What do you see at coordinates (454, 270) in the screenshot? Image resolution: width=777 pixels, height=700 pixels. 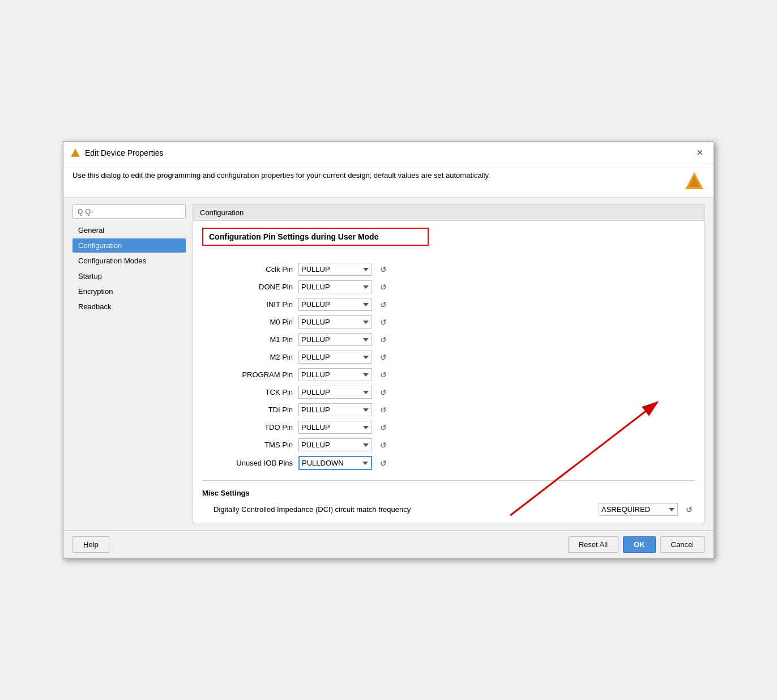 I see `table-row: Cclk Pin PULLUPPULLDOWNFLOAT ↺` at bounding box center [454, 270].